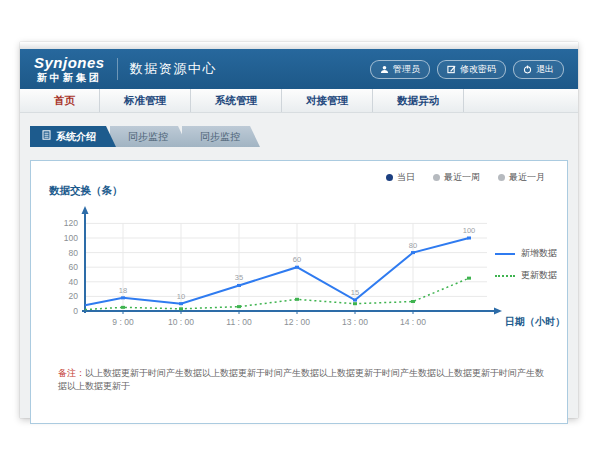 The image size is (600, 450). I want to click on period-filter: 当日 最近一周 最近一月, so click(466, 178).